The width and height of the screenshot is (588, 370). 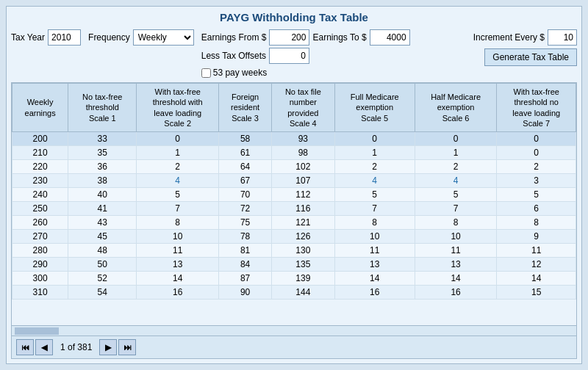 I want to click on earnings-to-input, so click(x=390, y=37).